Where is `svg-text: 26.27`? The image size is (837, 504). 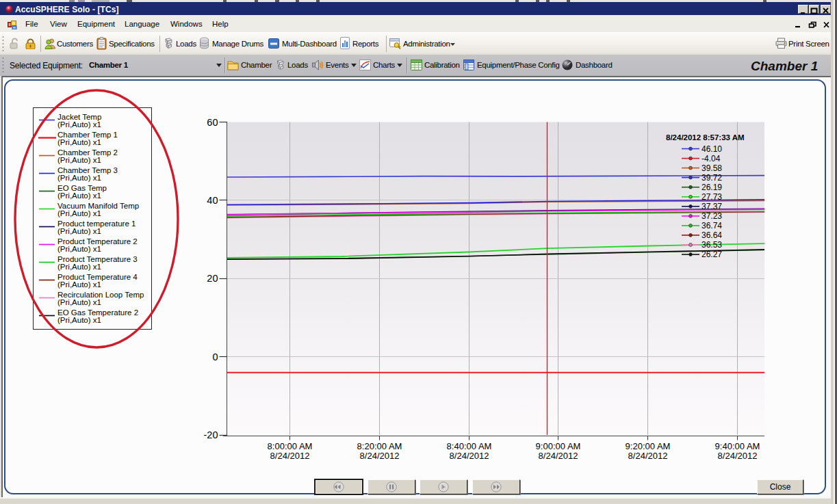 svg-text: 26.27 is located at coordinates (712, 254).